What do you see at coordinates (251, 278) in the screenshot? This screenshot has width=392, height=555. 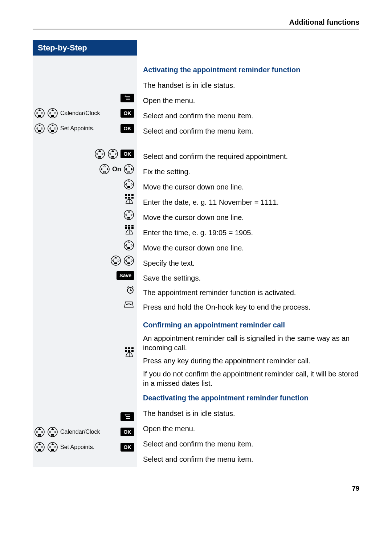 I see `step-text: Save the settings.` at bounding box center [251, 278].